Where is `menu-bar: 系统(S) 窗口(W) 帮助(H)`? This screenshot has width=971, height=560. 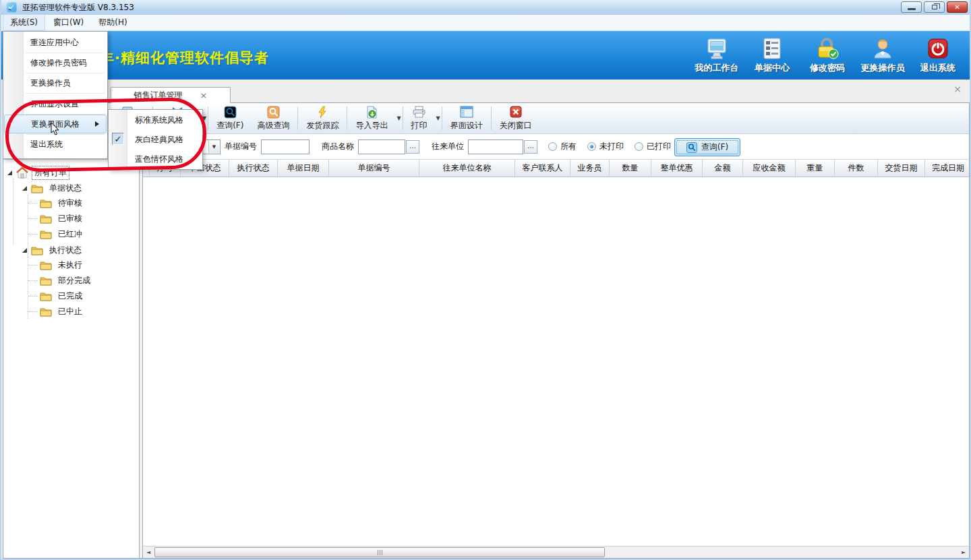 menu-bar: 系统(S) 窗口(W) 帮助(H) is located at coordinates (486, 23).